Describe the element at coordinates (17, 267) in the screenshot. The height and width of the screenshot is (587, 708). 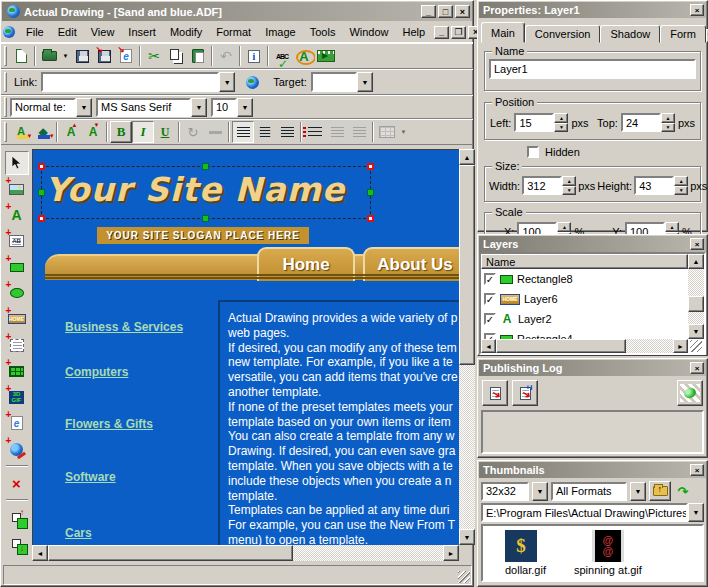
I see `add-rectangle-button: +` at that location.